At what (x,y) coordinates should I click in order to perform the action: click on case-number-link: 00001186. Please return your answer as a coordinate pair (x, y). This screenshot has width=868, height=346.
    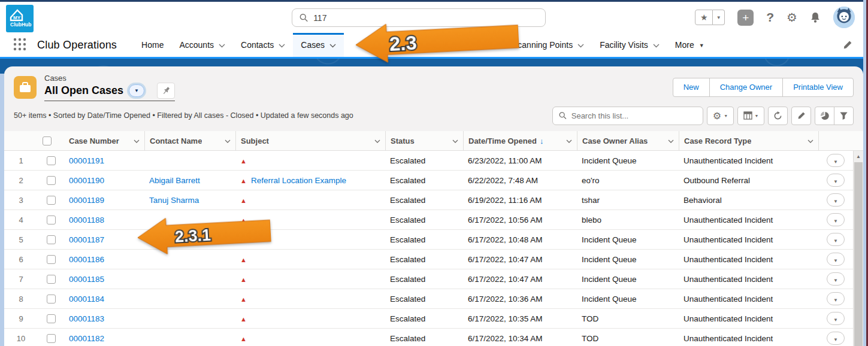
    Looking at the image, I should click on (86, 260).